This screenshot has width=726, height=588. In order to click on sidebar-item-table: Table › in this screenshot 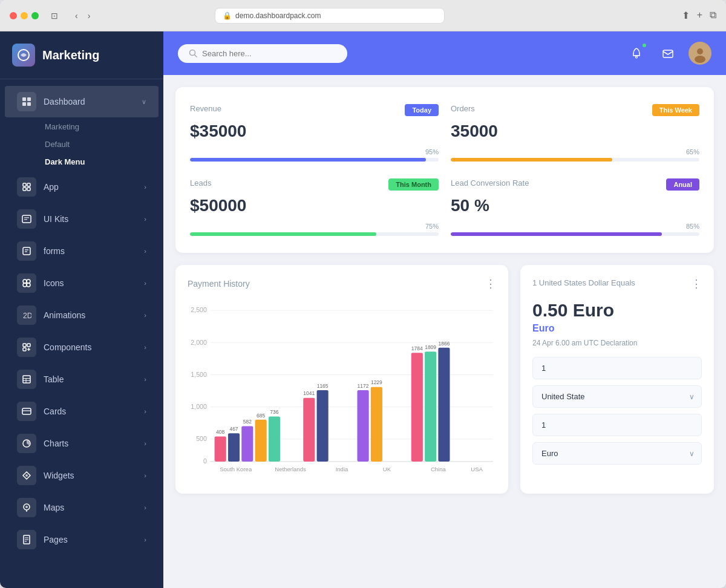, I will do `click(82, 379)`.